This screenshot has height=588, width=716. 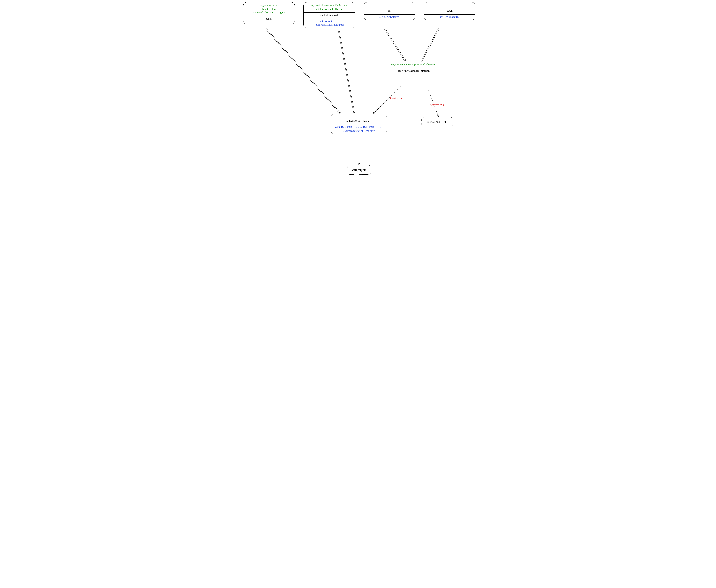 I want to click on node-control-title: controlCollateral, so click(x=329, y=15).